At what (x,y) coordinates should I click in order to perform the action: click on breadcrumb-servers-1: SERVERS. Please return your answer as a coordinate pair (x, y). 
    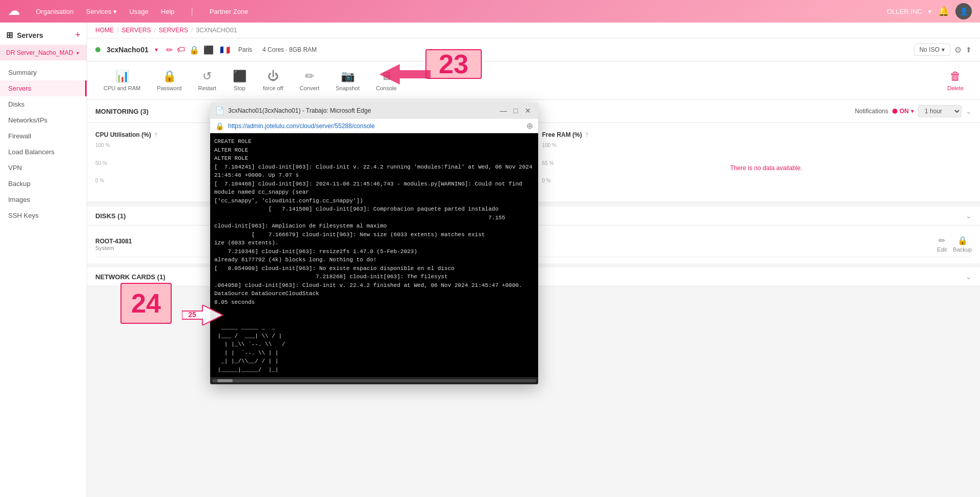
    Looking at the image, I should click on (136, 30).